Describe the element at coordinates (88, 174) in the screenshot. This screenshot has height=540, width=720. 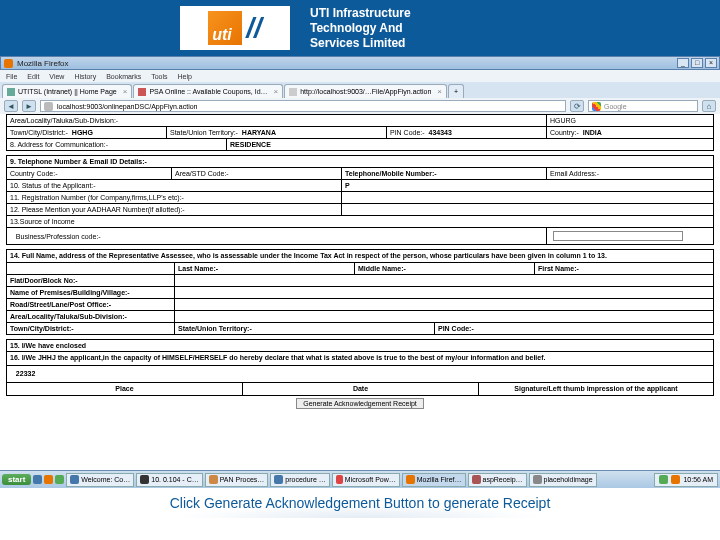
I see `field-country-code: Country Code:-` at that location.